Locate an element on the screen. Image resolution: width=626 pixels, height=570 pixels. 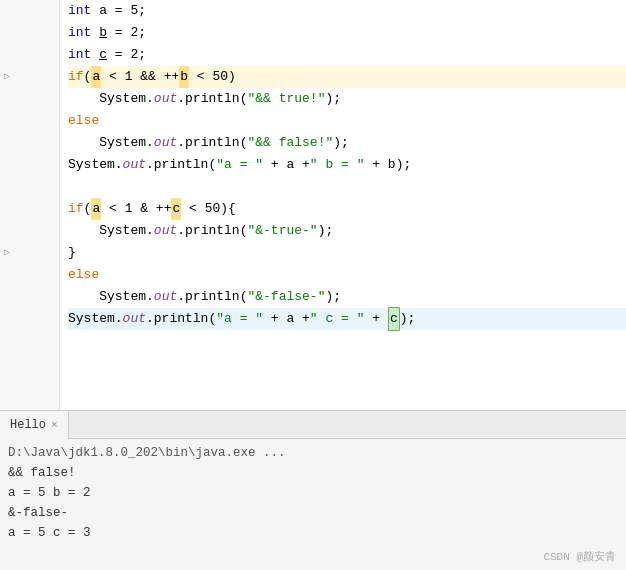
out-italic-5: out is located at coordinates (166, 297).